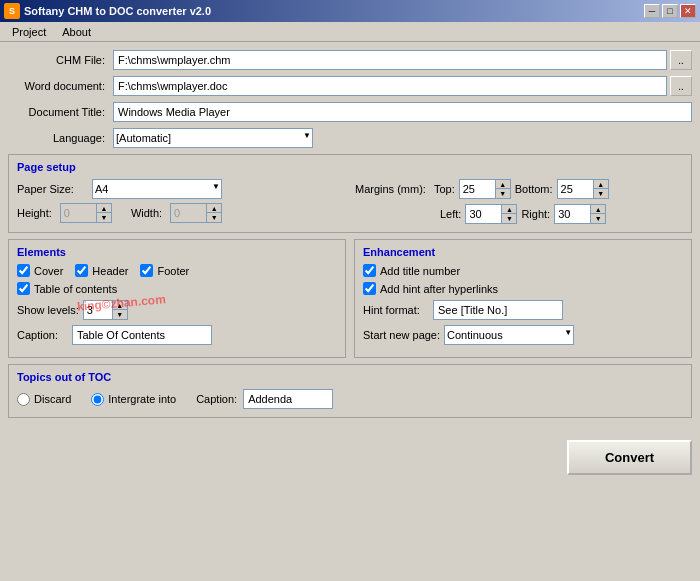  What do you see at coordinates (572, 214) in the screenshot?
I see `right-input` at bounding box center [572, 214].